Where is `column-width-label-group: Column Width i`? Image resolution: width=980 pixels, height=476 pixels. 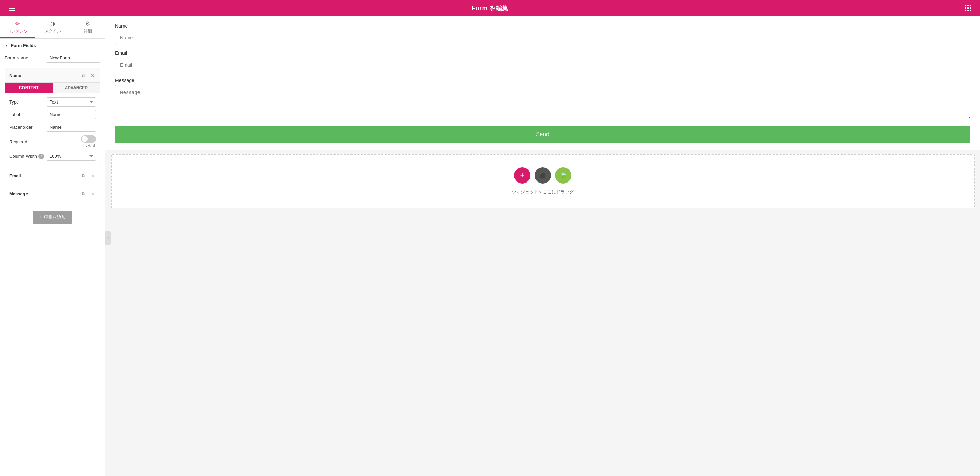
column-width-label-group: Column Width i is located at coordinates (27, 156).